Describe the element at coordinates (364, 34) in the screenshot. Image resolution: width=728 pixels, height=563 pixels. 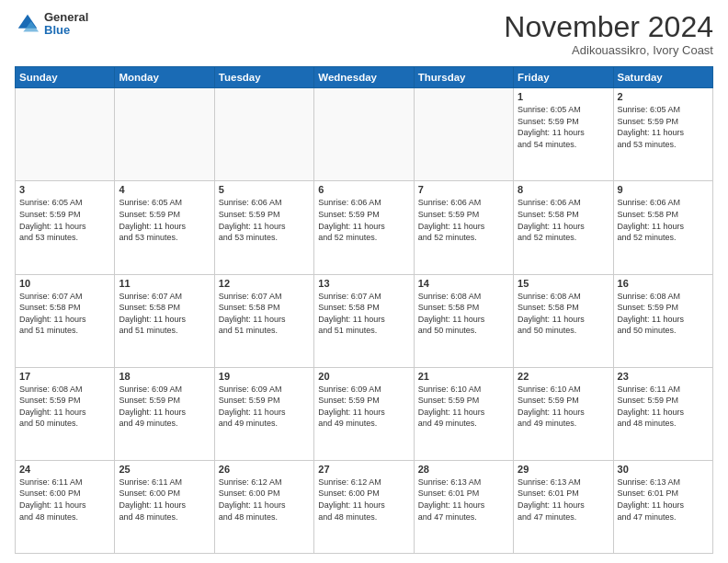
I see `header: General Blue November 2024 Adikouassikro…` at that location.